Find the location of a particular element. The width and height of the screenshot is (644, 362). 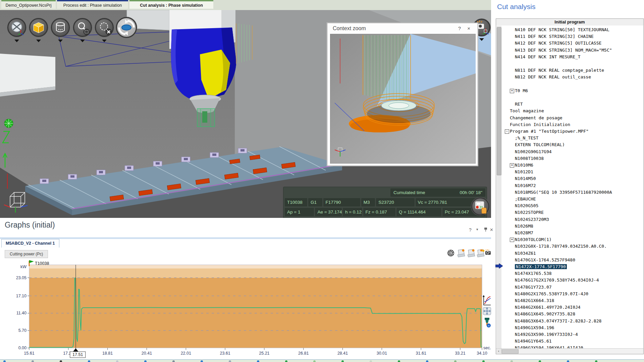

rotate-view-button is located at coordinates (126, 27).